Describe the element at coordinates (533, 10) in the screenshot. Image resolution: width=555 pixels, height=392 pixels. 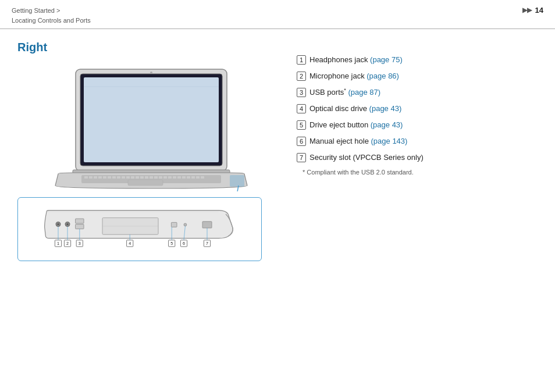
I see `page-number: ▶▶ 14` at that location.